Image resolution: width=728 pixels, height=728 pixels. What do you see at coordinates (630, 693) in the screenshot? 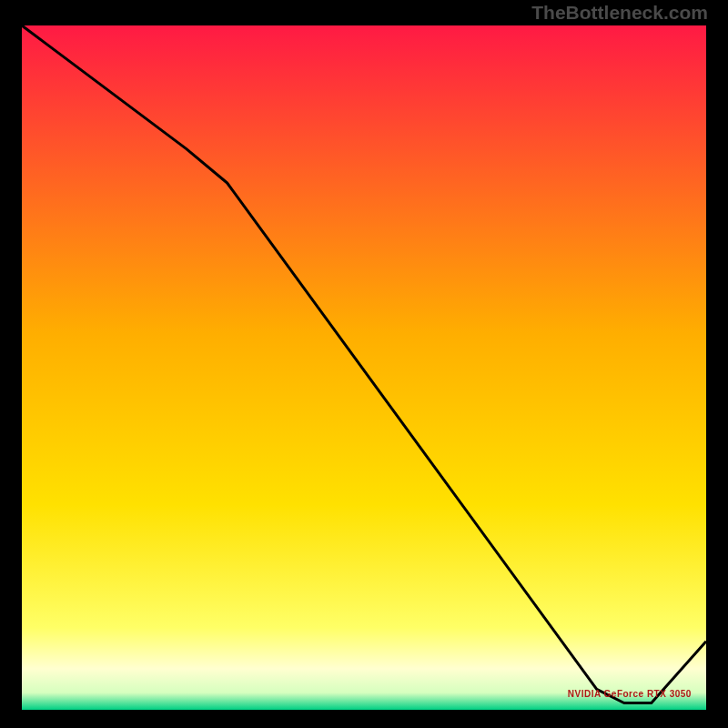
I see `gpu-annotation: NVIDIA GeForce RTX 3050` at bounding box center [630, 693].